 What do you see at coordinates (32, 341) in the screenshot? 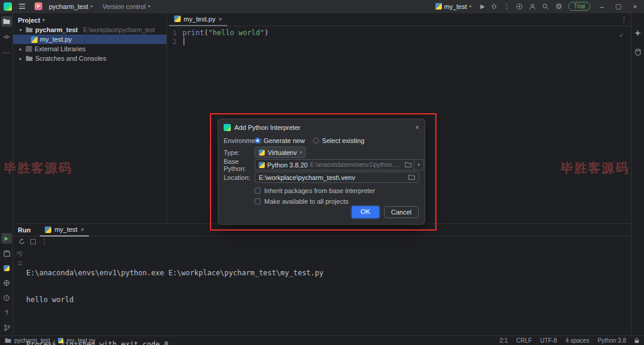
I see `breadcrumb-project: pycharm_test` at bounding box center [32, 341].